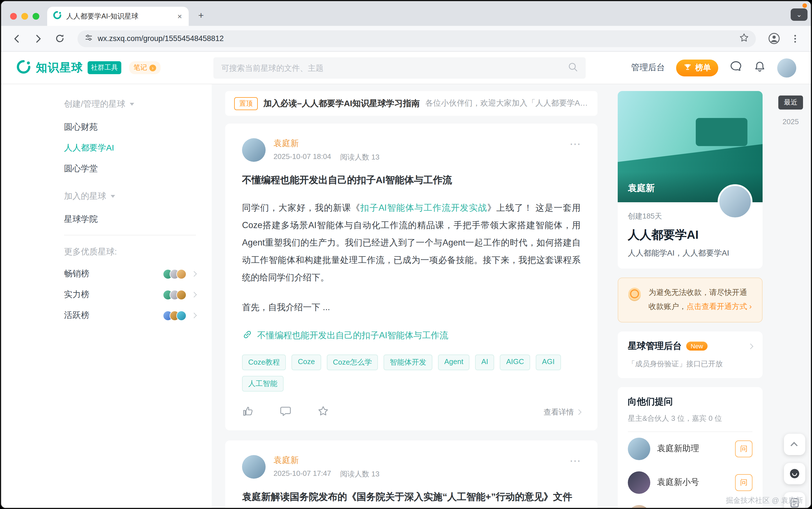  Describe the element at coordinates (17, 38) in the screenshot. I see `back-button` at that location.